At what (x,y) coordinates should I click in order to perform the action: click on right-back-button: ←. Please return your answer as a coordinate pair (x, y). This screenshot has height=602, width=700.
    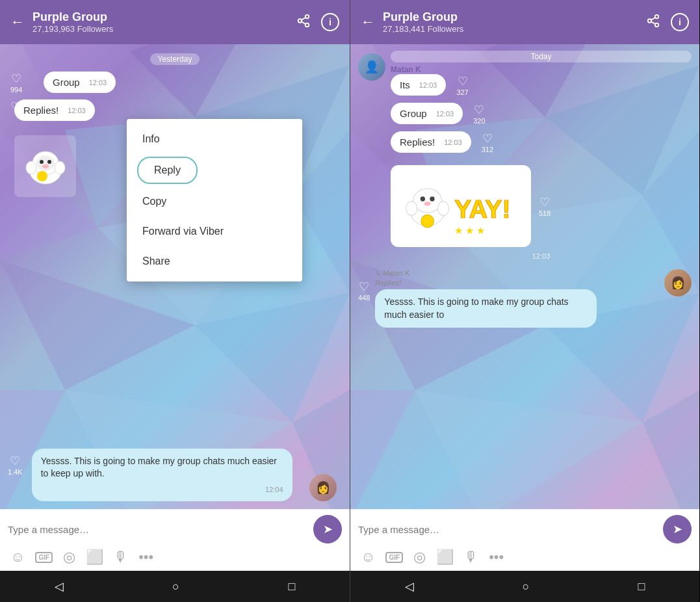
    Looking at the image, I should click on (368, 22).